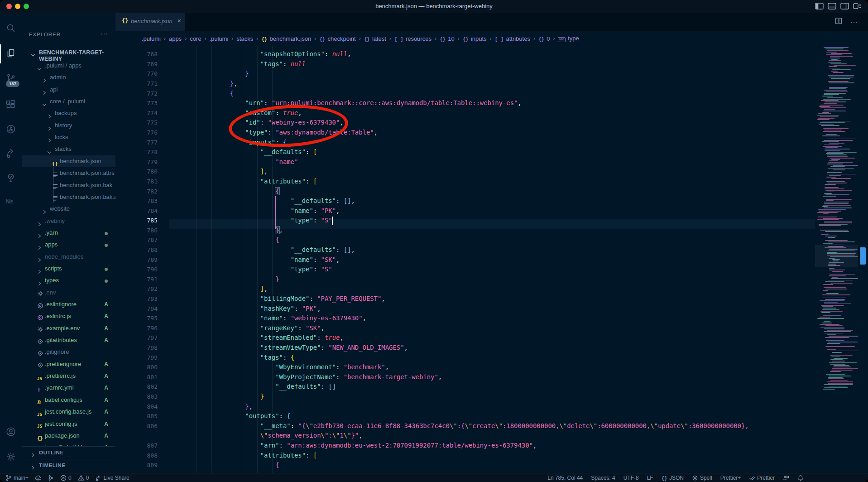 The width and height of the screenshot is (868, 482). I want to click on status-item-main+: main+, so click(17, 478).